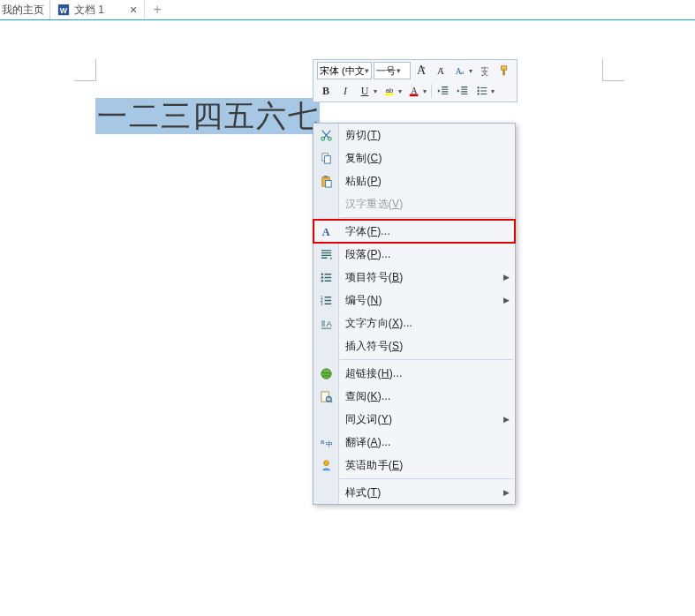 The height and width of the screenshot is (616, 695). What do you see at coordinates (414, 346) in the screenshot?
I see `menu-item-symbol: 插入符号(S)` at bounding box center [414, 346].